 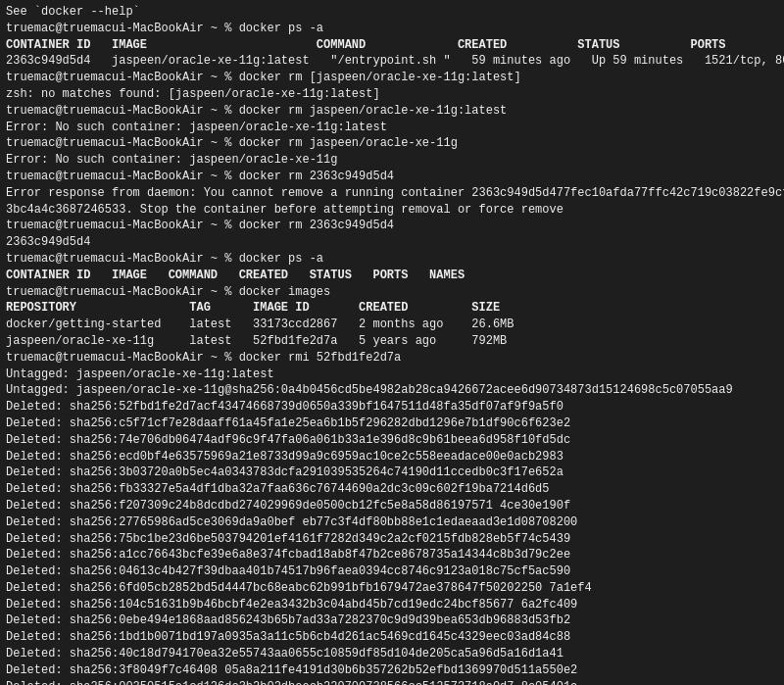 What do you see at coordinates (392, 408) in the screenshot?
I see `terminal-line: Deleted: sha256:52fbd1fe2d7acf4347466873…` at bounding box center [392, 408].